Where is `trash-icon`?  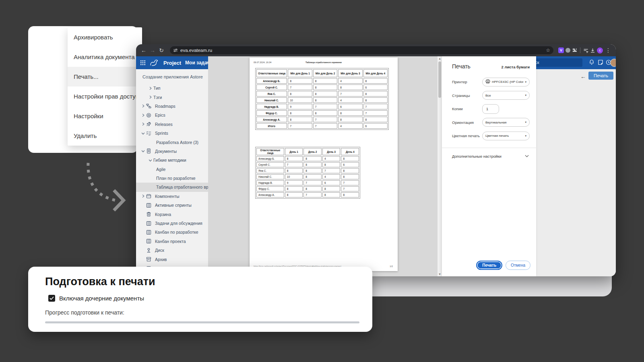
trash-icon is located at coordinates (149, 214).